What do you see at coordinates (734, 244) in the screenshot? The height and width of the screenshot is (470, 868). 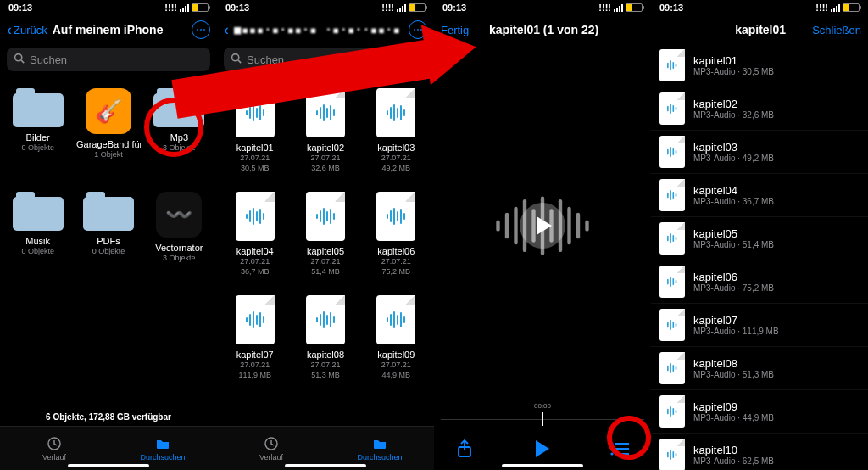 I see `row-meta: MP3-Audio · 51,4 MB` at bounding box center [734, 244].